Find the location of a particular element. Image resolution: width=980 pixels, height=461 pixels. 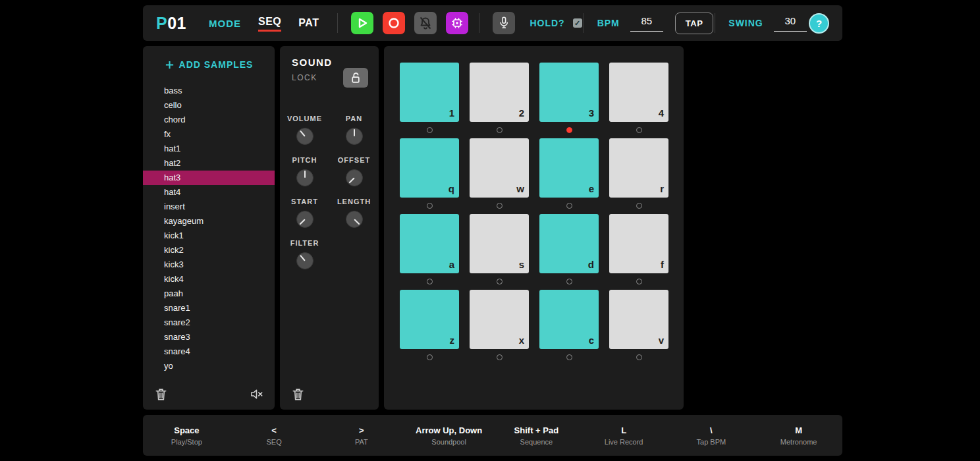

pad: e is located at coordinates (569, 168).